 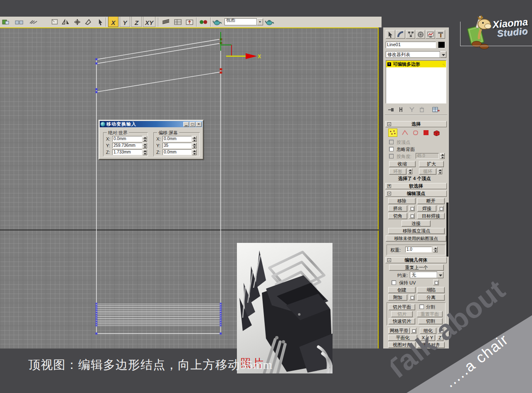 What do you see at coordinates (145, 146) in the screenshot?
I see `abs-y-spinner` at bounding box center [145, 146].